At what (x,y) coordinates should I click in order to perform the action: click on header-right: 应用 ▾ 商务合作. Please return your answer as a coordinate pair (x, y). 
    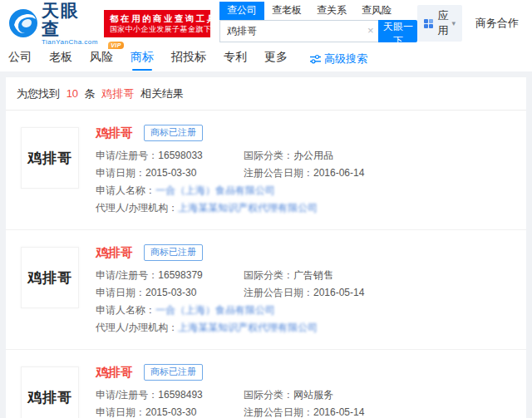
    Looking at the image, I should click on (471, 23).